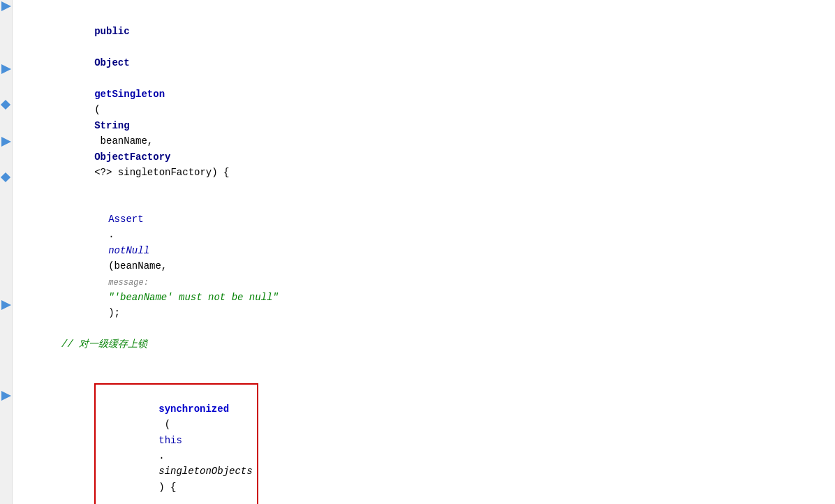  I want to click on code-line-3: // 对一级缓存上锁, so click(424, 344).